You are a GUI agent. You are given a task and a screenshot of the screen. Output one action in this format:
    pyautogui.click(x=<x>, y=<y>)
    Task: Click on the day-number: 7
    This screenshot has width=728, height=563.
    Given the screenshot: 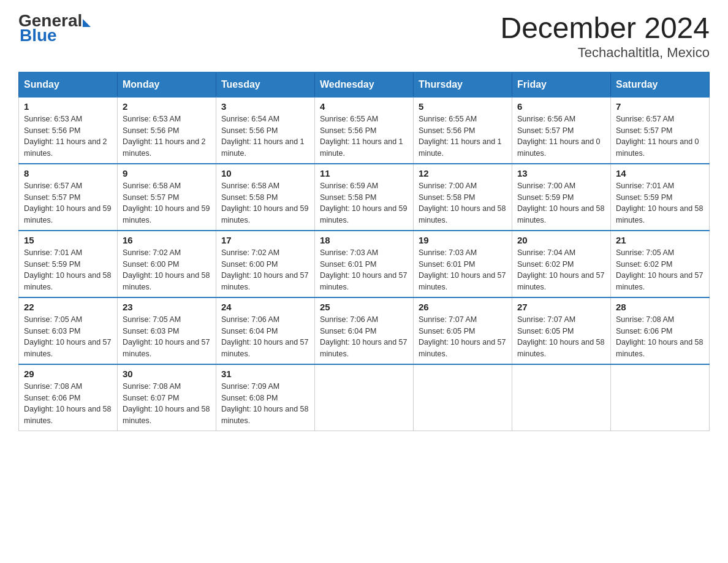 What is the action you would take?
    pyautogui.click(x=660, y=107)
    